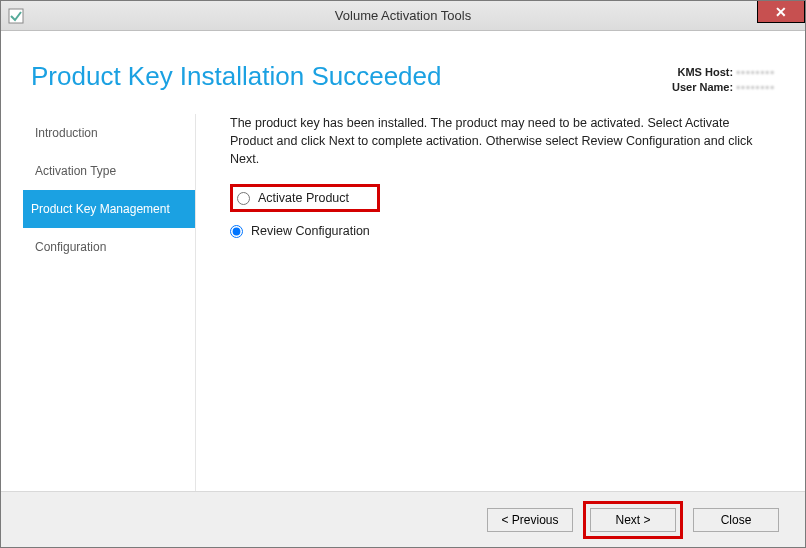  What do you see at coordinates (633, 520) in the screenshot?
I see `next-button: Next >` at bounding box center [633, 520].